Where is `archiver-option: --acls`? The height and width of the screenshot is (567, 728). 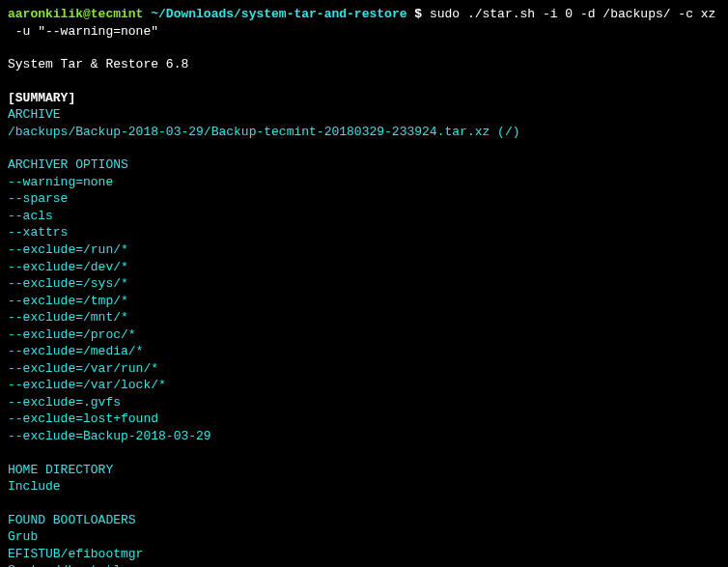 archiver-option: --acls is located at coordinates (364, 216).